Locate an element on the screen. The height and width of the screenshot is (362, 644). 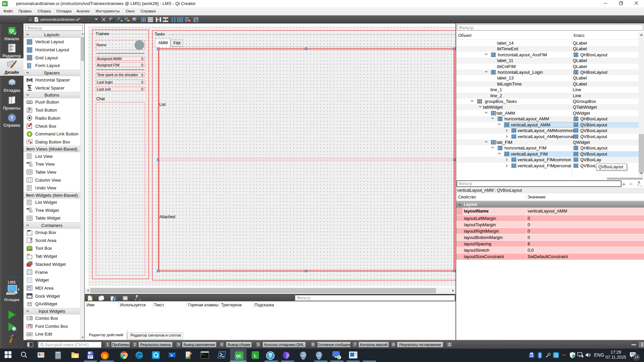
svg-text: b is located at coordinates (172, 355).